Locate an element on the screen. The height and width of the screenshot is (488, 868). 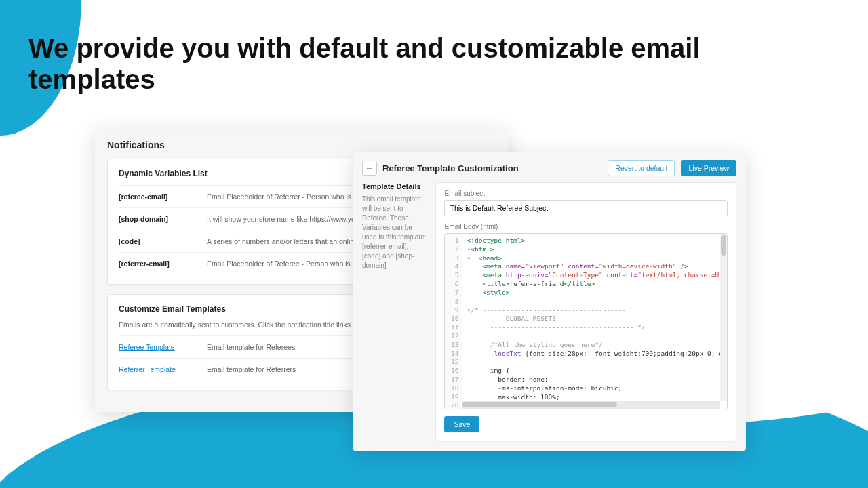
editor-horizontal-scrollbar is located at coordinates (591, 405).